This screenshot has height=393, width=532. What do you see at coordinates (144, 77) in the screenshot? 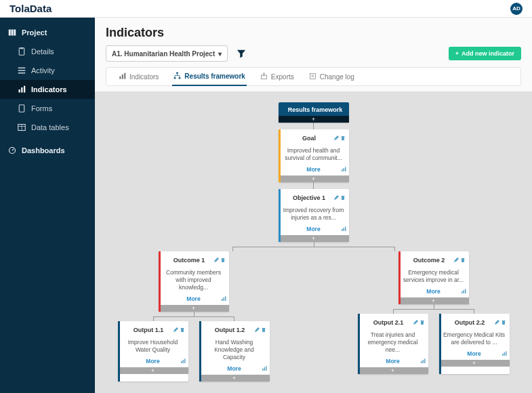
I see `tab-label: Indicators` at bounding box center [144, 77].